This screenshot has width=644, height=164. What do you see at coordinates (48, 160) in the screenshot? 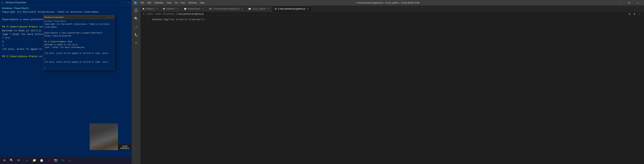
I see `app4-icon: ♪` at bounding box center [48, 160].